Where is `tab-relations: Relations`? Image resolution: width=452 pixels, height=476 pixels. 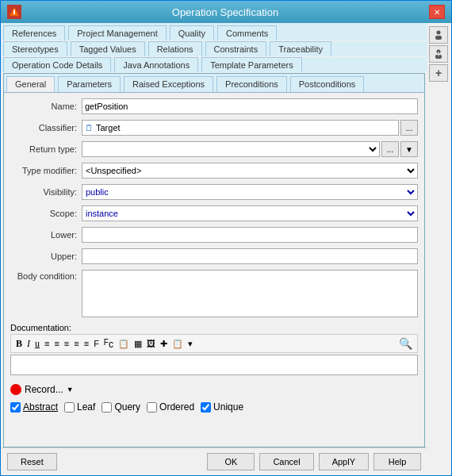
tab-relations: Relations is located at coordinates (175, 49).